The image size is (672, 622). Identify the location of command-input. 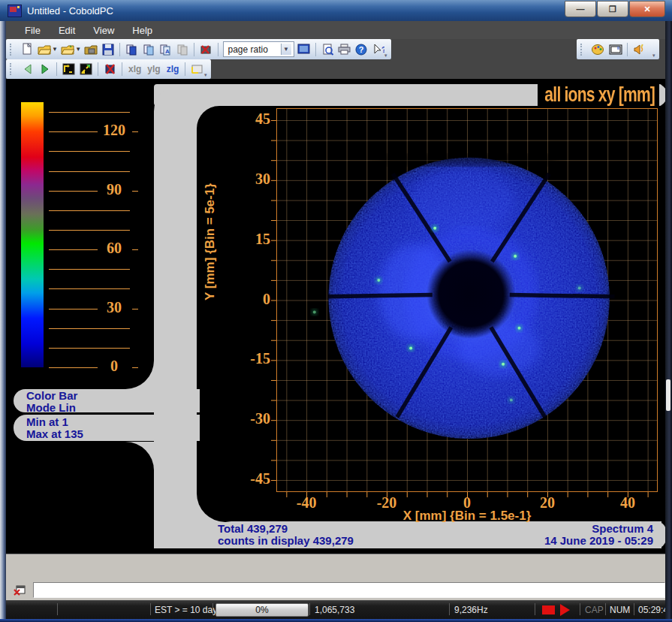
(349, 590).